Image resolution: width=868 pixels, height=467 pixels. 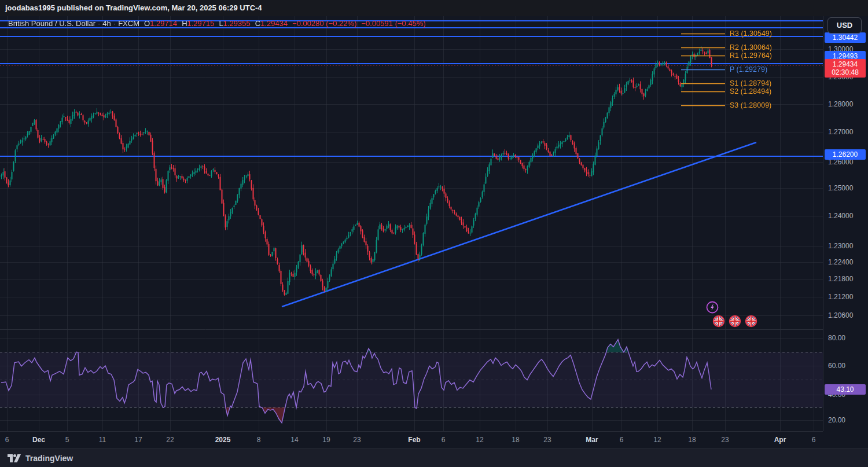 I want to click on price-tick: 1.23000, so click(x=846, y=246).